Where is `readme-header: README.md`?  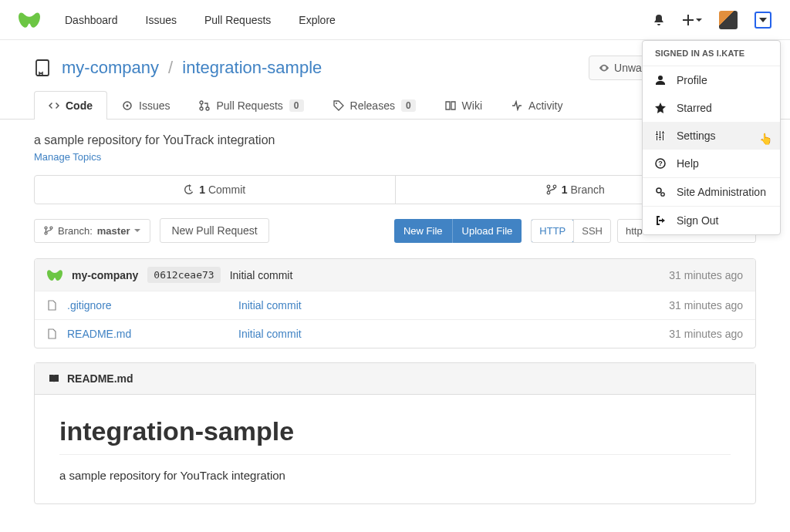 readme-header: README.md is located at coordinates (395, 379).